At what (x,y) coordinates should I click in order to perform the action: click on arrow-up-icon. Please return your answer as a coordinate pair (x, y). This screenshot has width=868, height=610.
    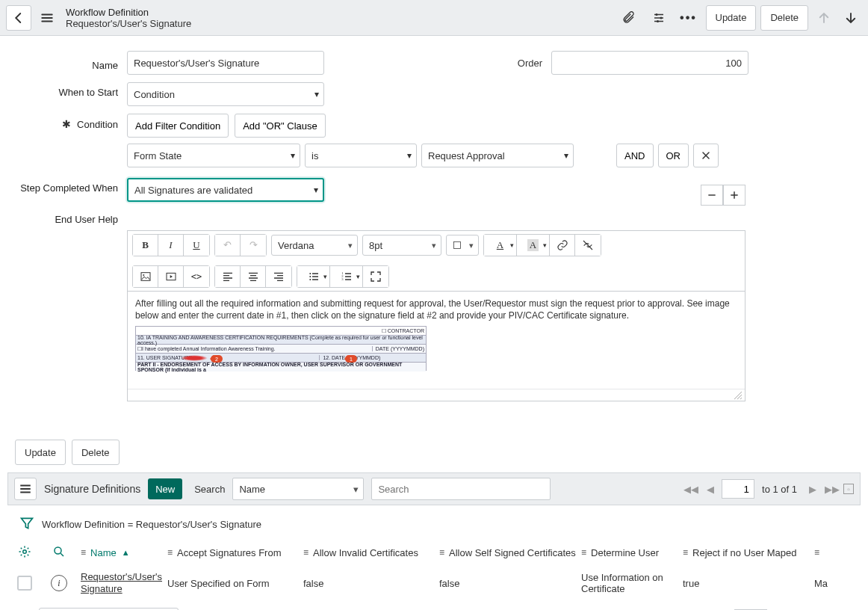
    Looking at the image, I should click on (824, 18).